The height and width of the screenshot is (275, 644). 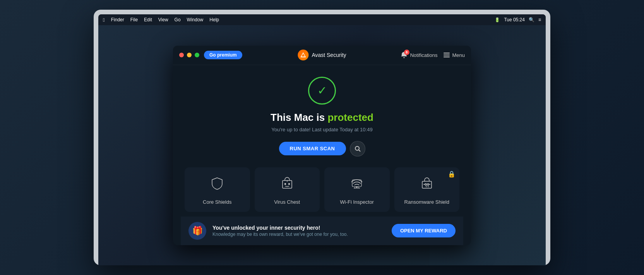 I want to click on go-menu: Go, so click(x=178, y=20).